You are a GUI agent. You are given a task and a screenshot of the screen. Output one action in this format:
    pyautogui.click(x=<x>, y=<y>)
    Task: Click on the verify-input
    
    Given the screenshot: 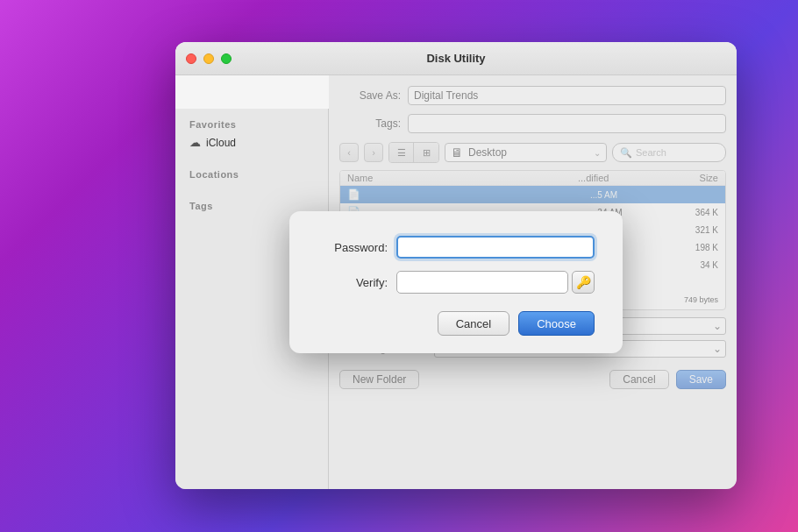 What is the action you would take?
    pyautogui.click(x=482, y=282)
    